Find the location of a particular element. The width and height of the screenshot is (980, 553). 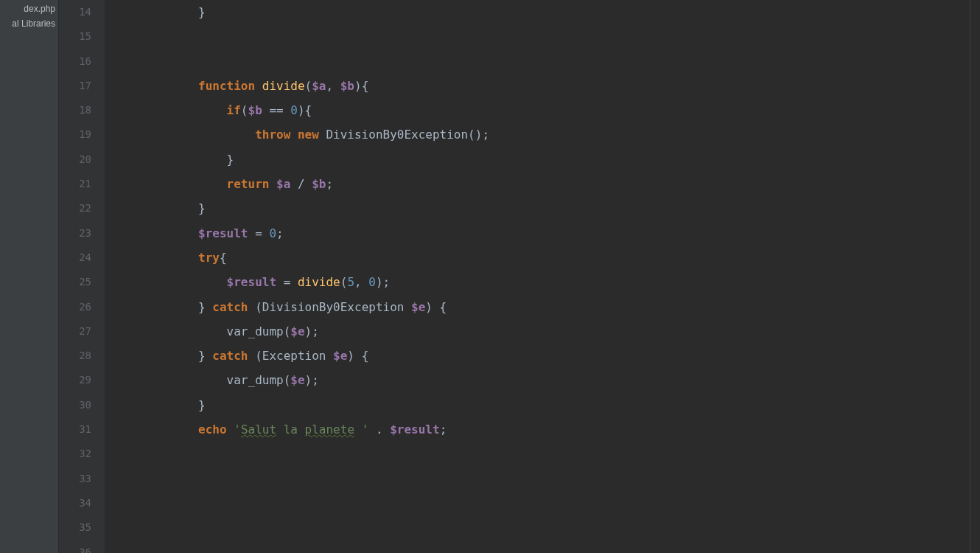

code-token: la is located at coordinates (290, 429).